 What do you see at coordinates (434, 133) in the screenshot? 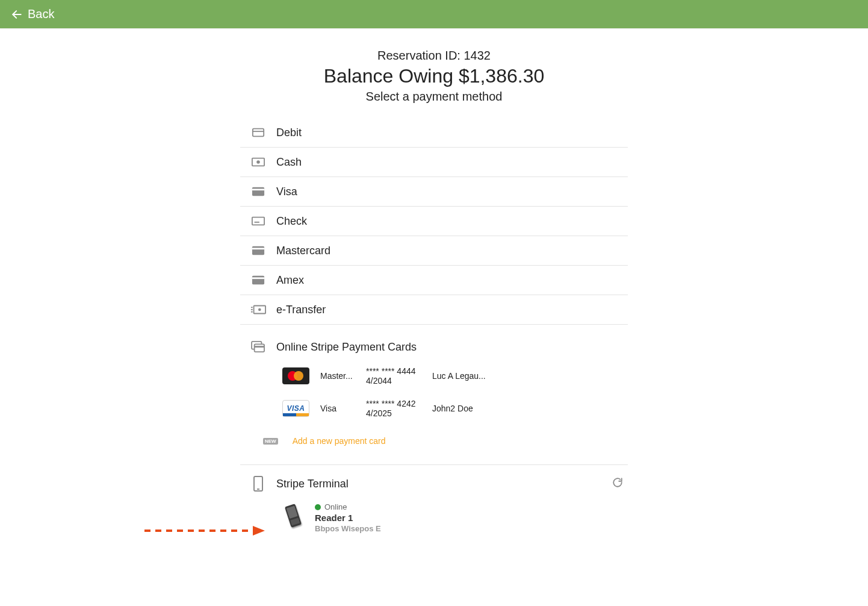
I see `method-debit: Debit` at bounding box center [434, 133].